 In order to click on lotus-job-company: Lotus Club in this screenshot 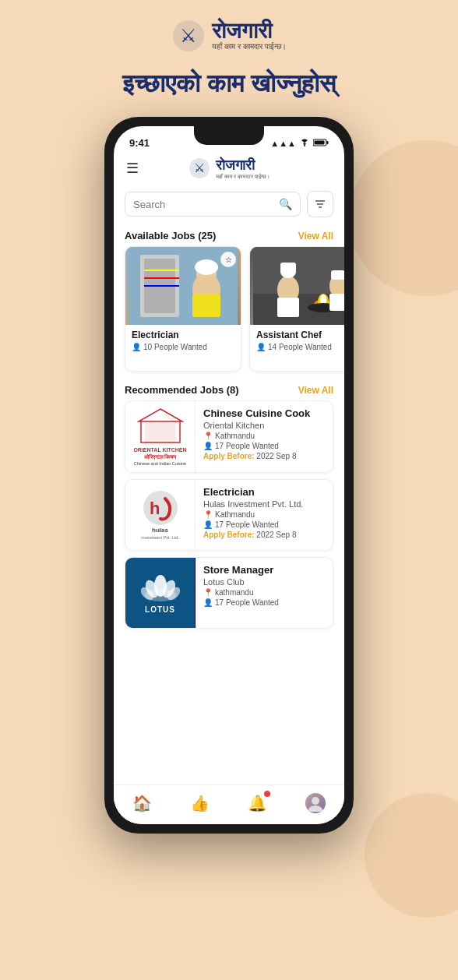, I will do `click(264, 582)`.